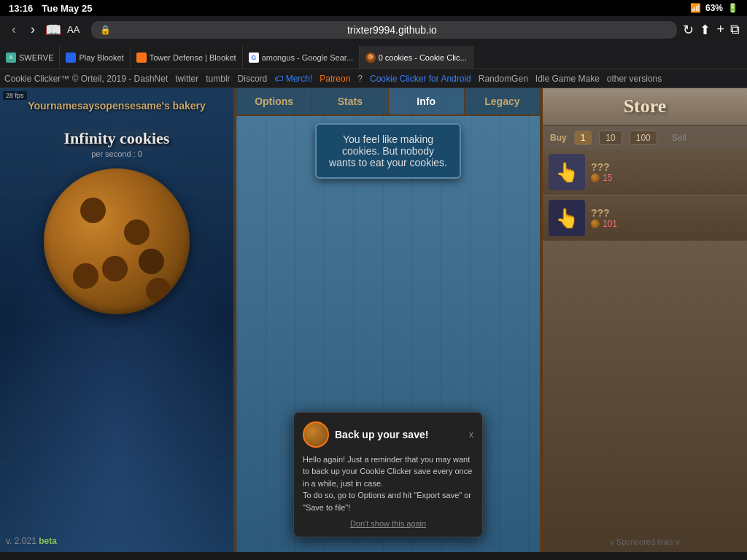 This screenshot has height=560, width=747. Describe the element at coordinates (471, 435) in the screenshot. I see `save-popup-close: x` at that location.